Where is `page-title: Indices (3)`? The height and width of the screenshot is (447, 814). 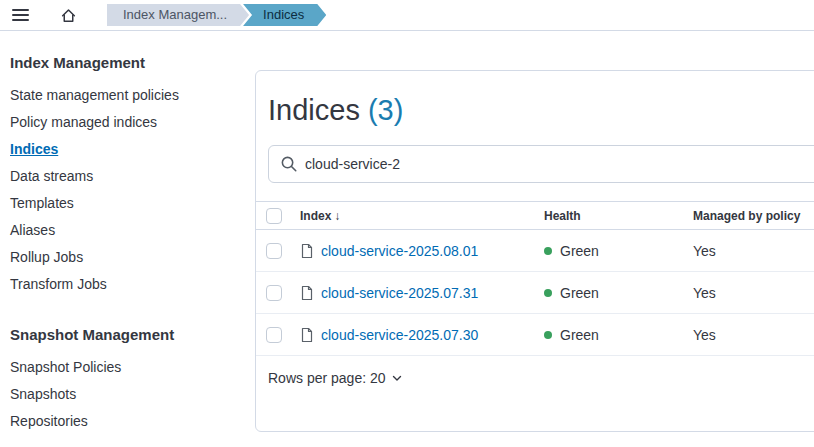
page-title: Indices (3) is located at coordinates (535, 108).